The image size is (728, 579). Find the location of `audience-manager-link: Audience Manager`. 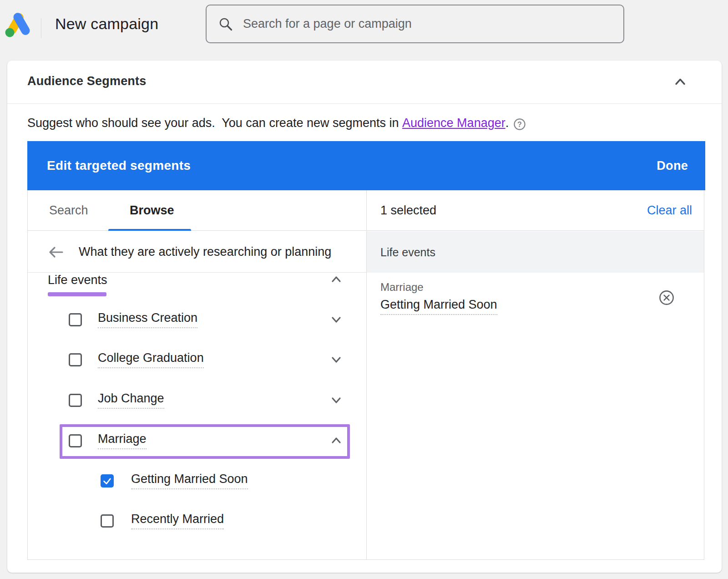

audience-manager-link: Audience Manager is located at coordinates (454, 123).